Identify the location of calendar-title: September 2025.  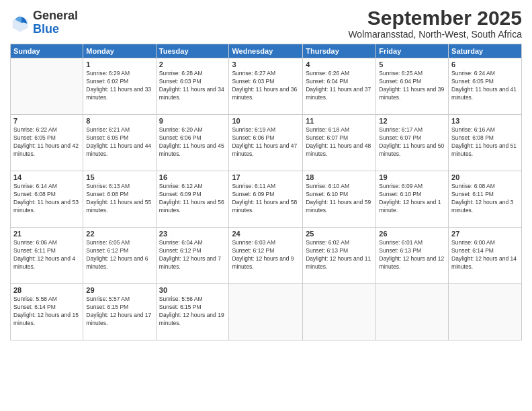
(435, 17).